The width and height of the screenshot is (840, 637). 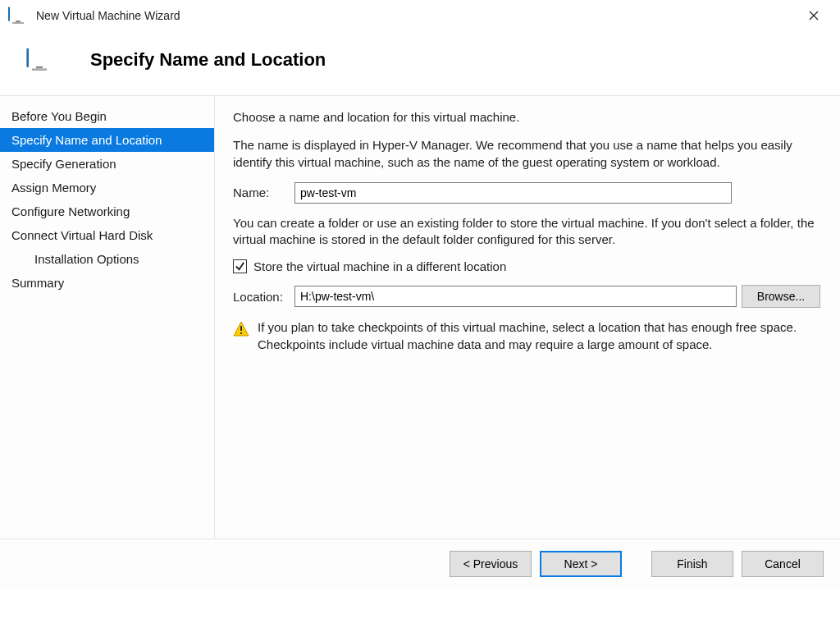 What do you see at coordinates (108, 16) in the screenshot?
I see `window-title: New Virtual Machine Wizard` at bounding box center [108, 16].